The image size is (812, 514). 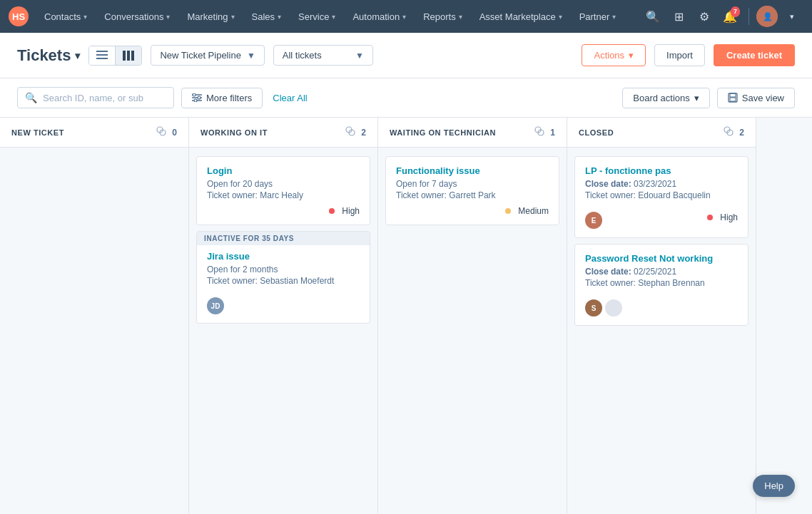 I want to click on owner-avatar: S, so click(x=594, y=308).